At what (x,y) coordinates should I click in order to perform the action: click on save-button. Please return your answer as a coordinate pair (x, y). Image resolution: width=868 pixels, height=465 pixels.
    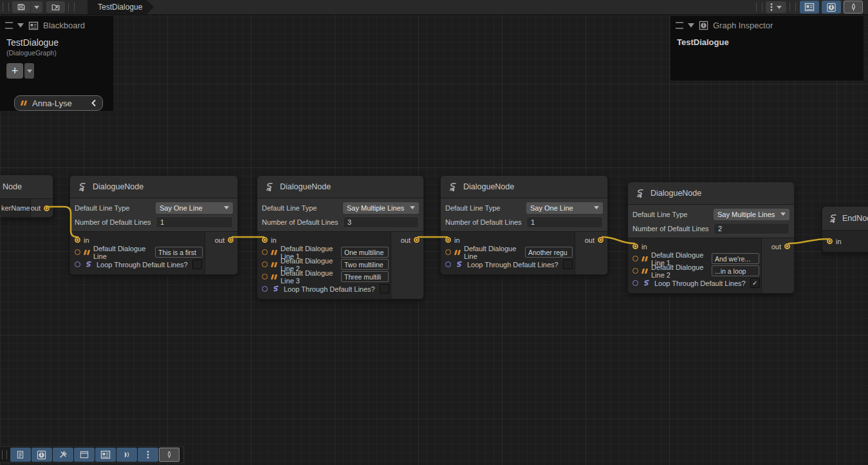
    Looking at the image, I should click on (21, 7).